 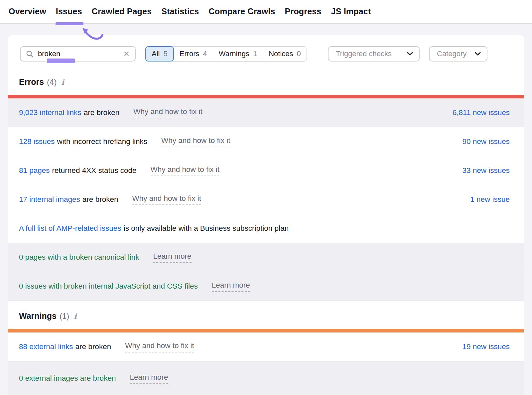 I want to click on issue-row: A full list of AMP-related issues is onl…, so click(x=266, y=229).